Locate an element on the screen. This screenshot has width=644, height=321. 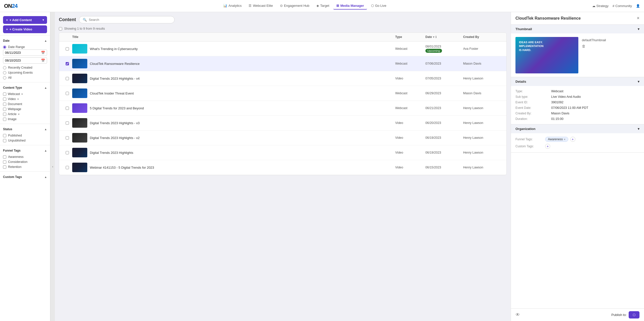
table-row: Digital Trends 2023 Highlights - v2 Vide… is located at coordinates (283, 138).